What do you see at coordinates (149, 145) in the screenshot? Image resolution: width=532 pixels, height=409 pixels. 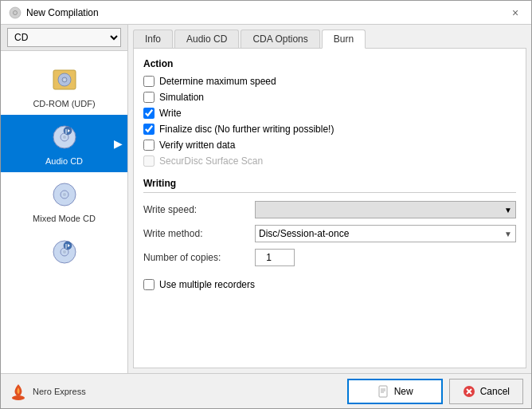 I see `checkbox-verify-input` at bounding box center [149, 145].